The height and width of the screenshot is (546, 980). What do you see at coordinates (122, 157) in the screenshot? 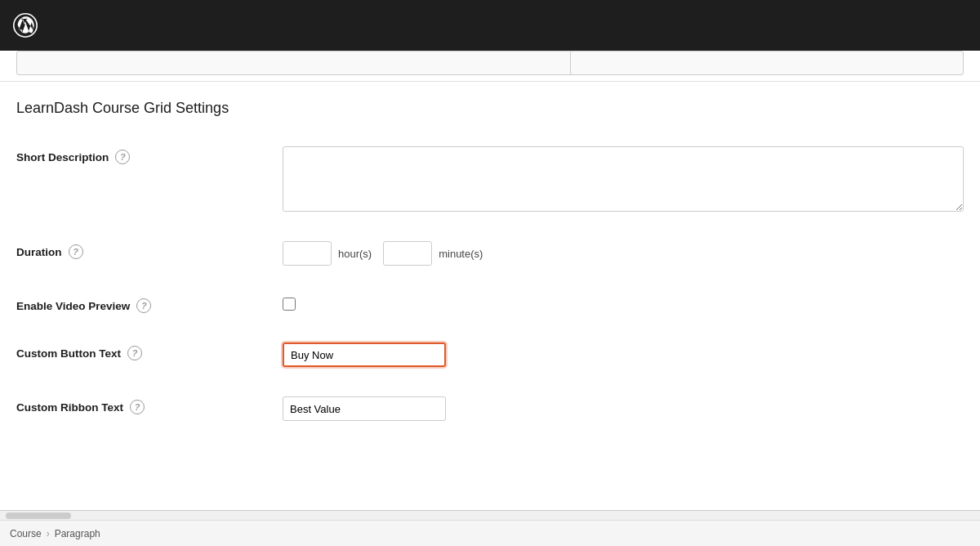
I see `short-description-help-icon: ?` at bounding box center [122, 157].